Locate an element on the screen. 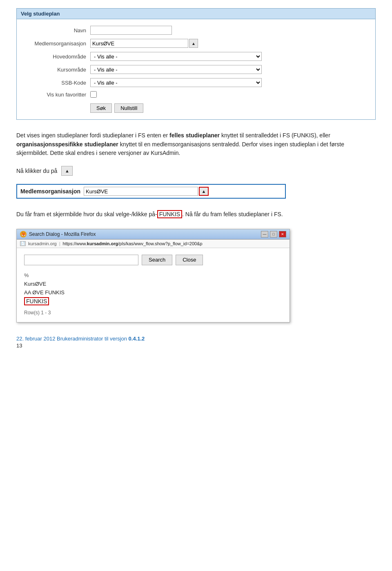 This screenshot has width=392, height=571. list-item-kursoeve-text: KursØVE is located at coordinates (35, 284).